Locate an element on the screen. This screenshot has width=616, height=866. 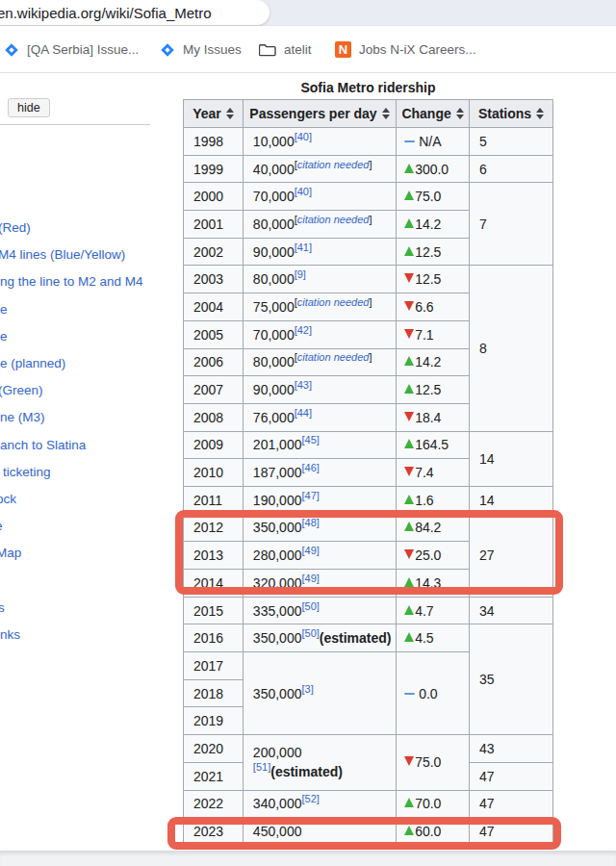
sidebar-link: anch to Slatina is located at coordinates (42, 445).